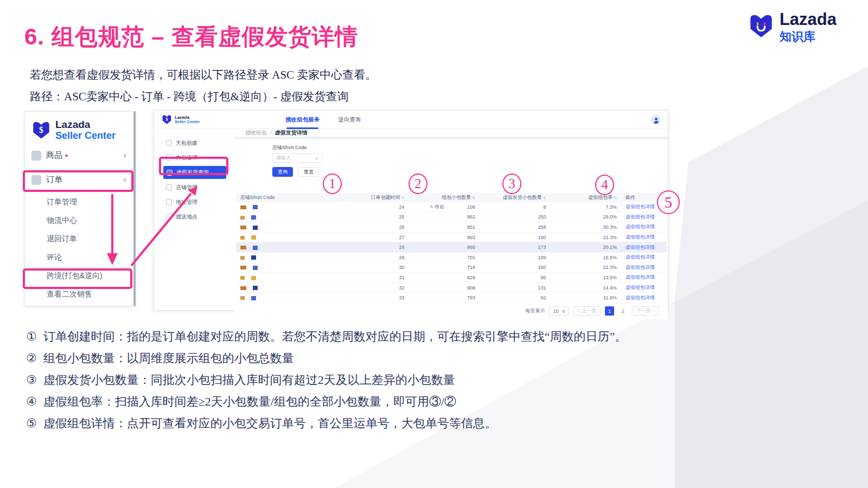 This screenshot has width=868, height=488. Describe the element at coordinates (515, 227) in the screenshot. I see `fake-parcels-cell: 258` at that location.